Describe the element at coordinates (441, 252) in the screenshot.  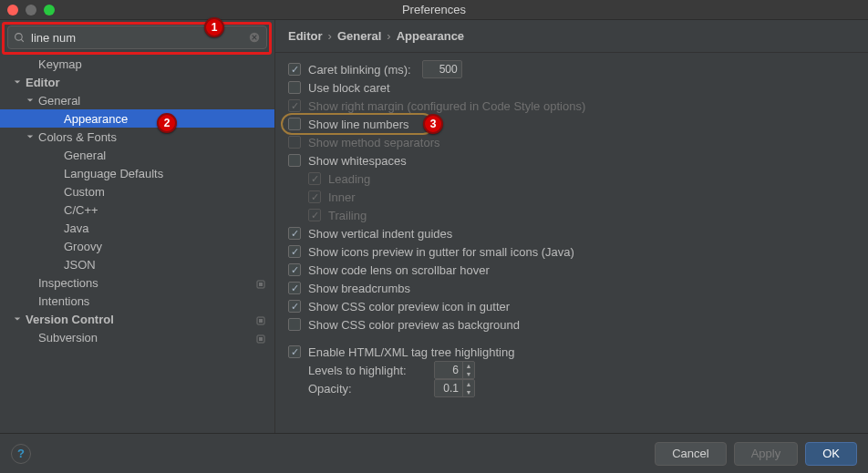
I see `icons-preview-label: Show icons preview in gutter for small i…` at that location.